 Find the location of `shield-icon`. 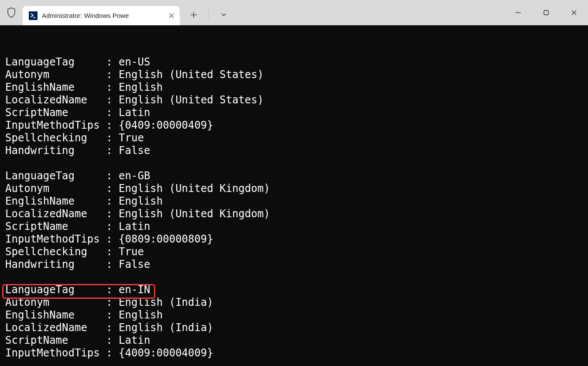

shield-icon is located at coordinates (11, 13).